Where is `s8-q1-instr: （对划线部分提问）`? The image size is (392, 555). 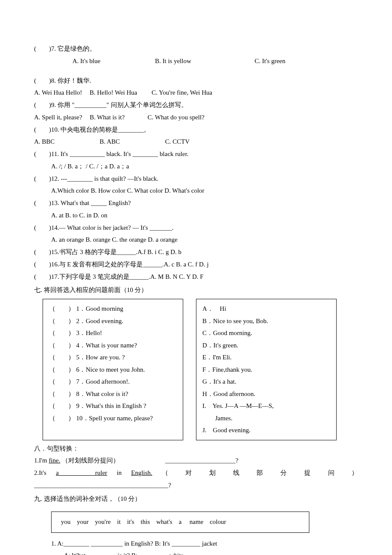
s8-q1-instr: （对划线部分提问） is located at coordinates (90, 460).